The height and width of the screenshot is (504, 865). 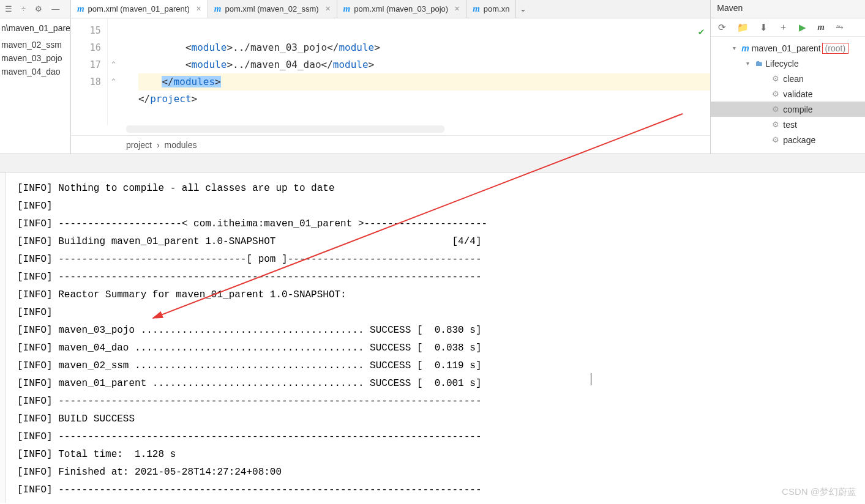 What do you see at coordinates (743, 28) in the screenshot?
I see `generate-icon: 📁` at bounding box center [743, 28].